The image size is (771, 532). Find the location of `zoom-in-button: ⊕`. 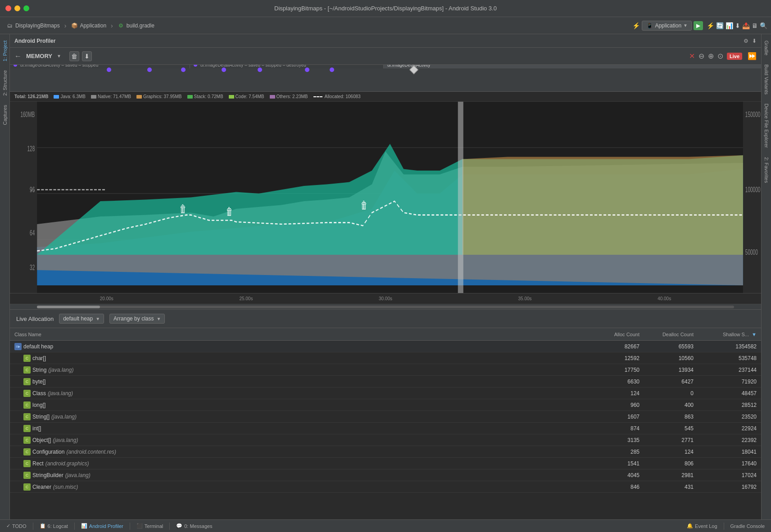

zoom-in-button: ⊕ is located at coordinates (711, 56).